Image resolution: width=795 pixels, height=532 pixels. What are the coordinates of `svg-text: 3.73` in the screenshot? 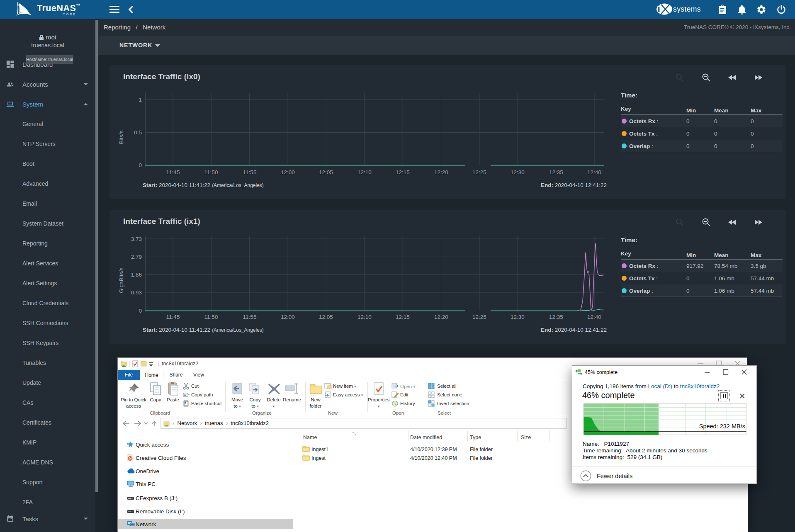 It's located at (136, 239).